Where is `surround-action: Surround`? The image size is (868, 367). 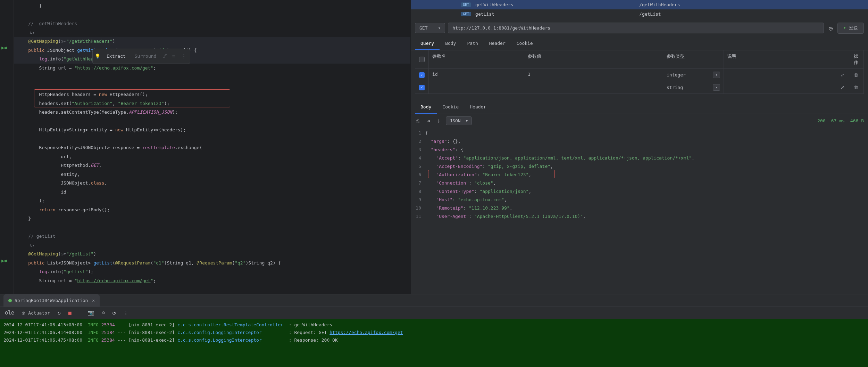 surround-action: Surround is located at coordinates (146, 56).